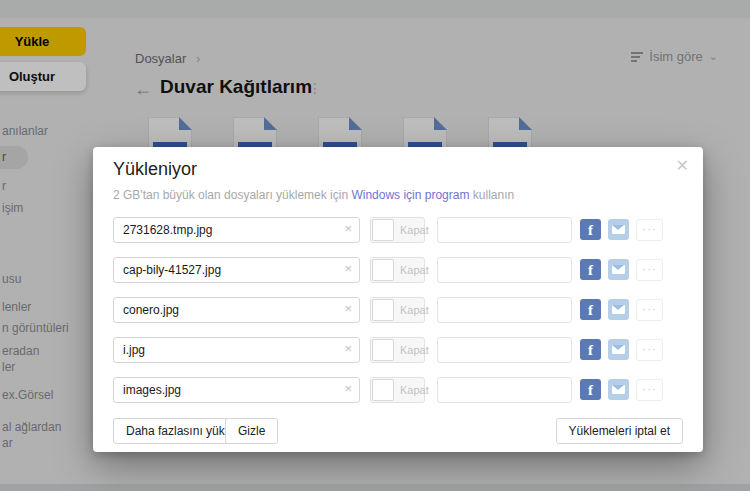  What do you see at coordinates (155, 170) in the screenshot?
I see `dialog-title: Yükleniyor` at bounding box center [155, 170].